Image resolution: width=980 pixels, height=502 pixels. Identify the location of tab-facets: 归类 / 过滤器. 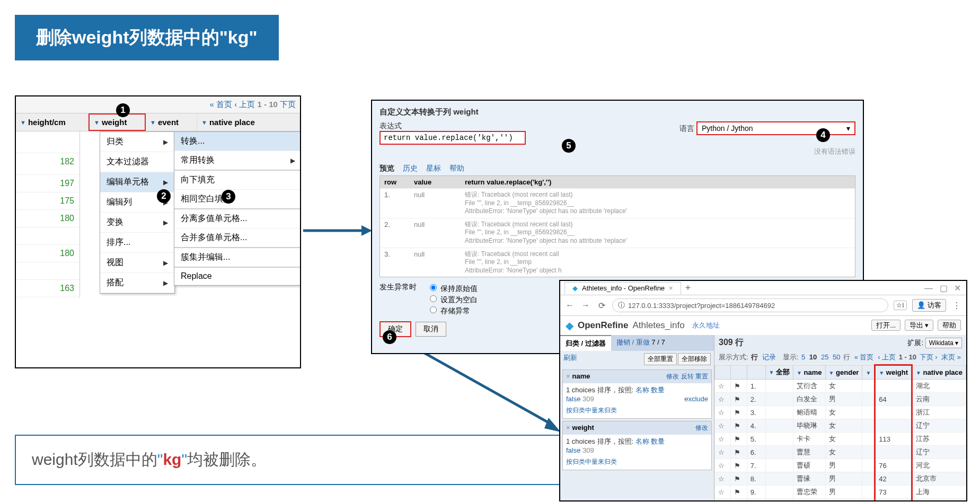
(586, 343).